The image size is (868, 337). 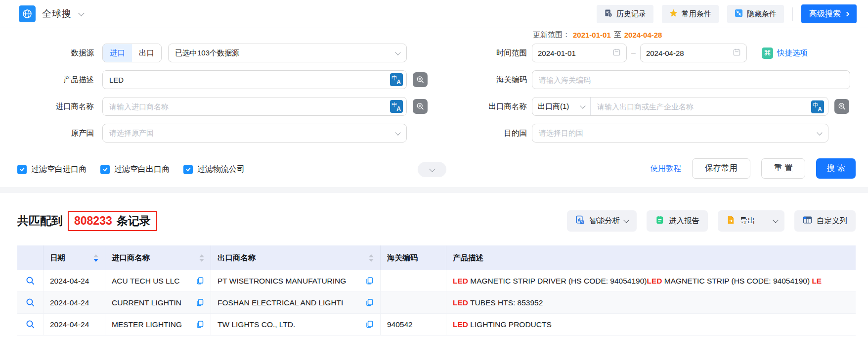 I want to click on export-label: 导出, so click(x=747, y=221).